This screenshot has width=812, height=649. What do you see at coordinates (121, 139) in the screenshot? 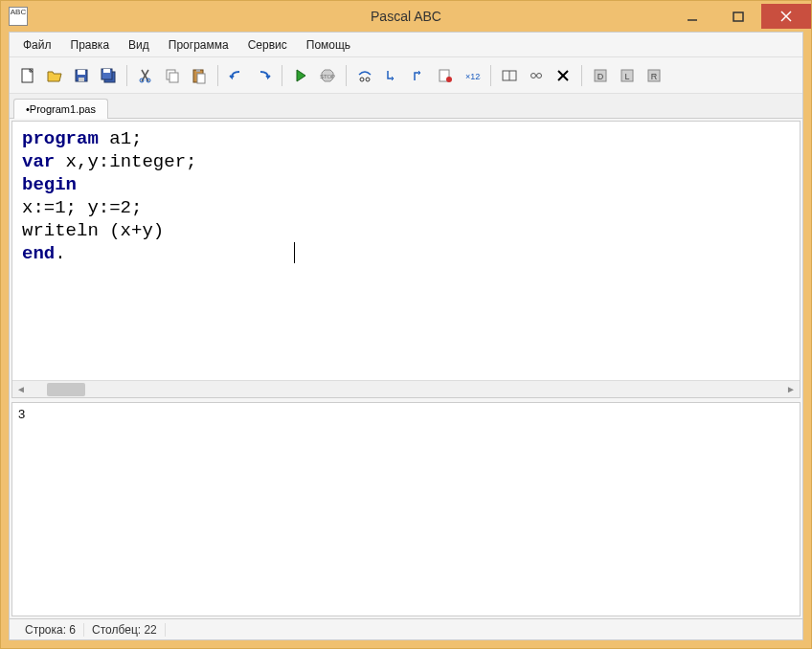
I see `code-text: a1;` at bounding box center [121, 139].